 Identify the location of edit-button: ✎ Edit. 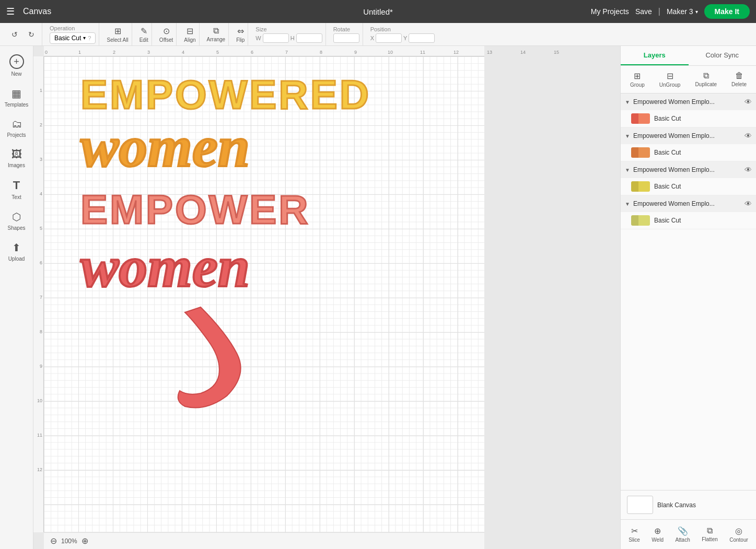
(144, 34).